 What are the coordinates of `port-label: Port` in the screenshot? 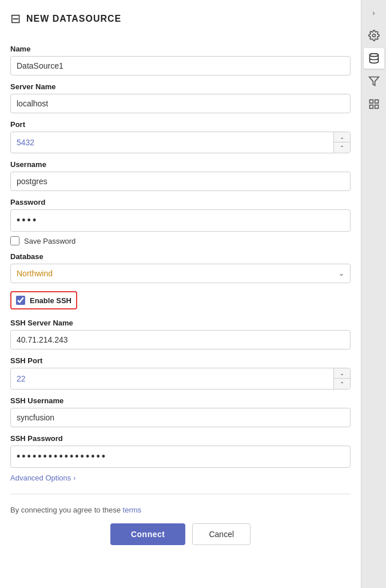 It's located at (181, 125).